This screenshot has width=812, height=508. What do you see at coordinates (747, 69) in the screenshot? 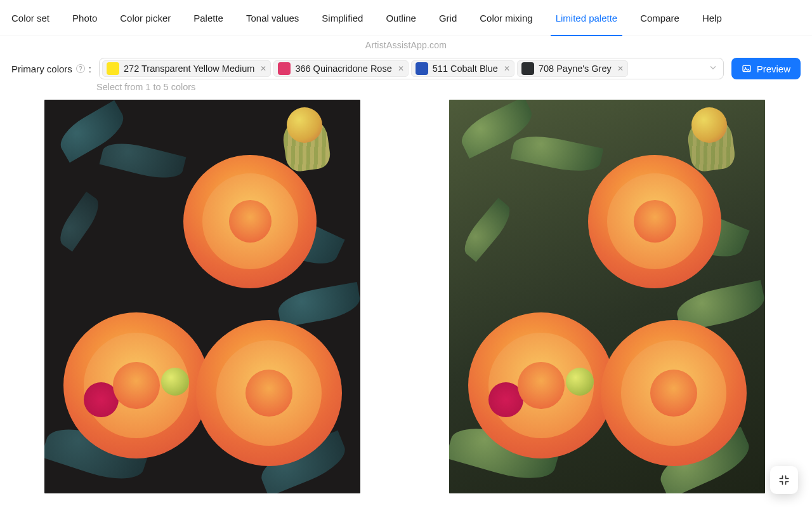
I see `image-icon` at bounding box center [747, 69].